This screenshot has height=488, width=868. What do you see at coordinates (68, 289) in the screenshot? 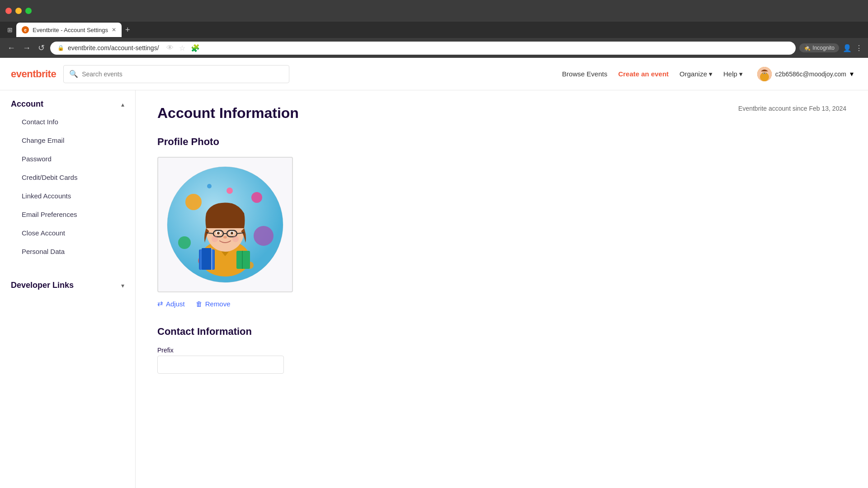
I see `sidebar: Account ▴ Contact Info Change Email Pass…` at bounding box center [68, 289].